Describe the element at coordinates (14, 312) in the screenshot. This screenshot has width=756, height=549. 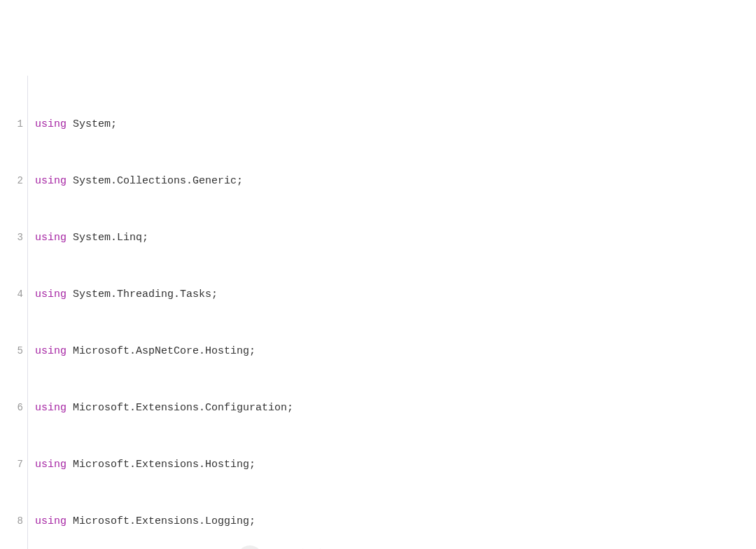
I see `line-number-gutter: 1 2 3 4 5 6 7 8 9 10 11 12 13 14 15 16 1…` at that location.